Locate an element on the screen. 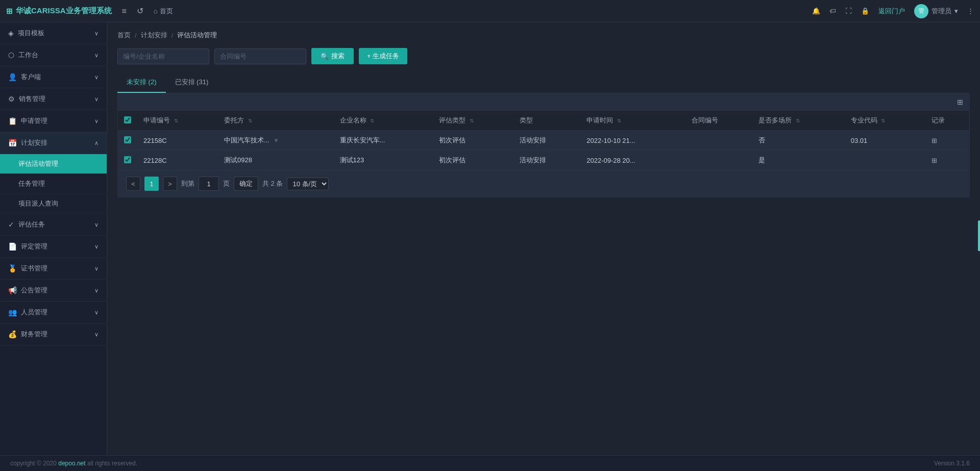 The width and height of the screenshot is (980, 471). generate-label: + 生成任务 is located at coordinates (383, 56).